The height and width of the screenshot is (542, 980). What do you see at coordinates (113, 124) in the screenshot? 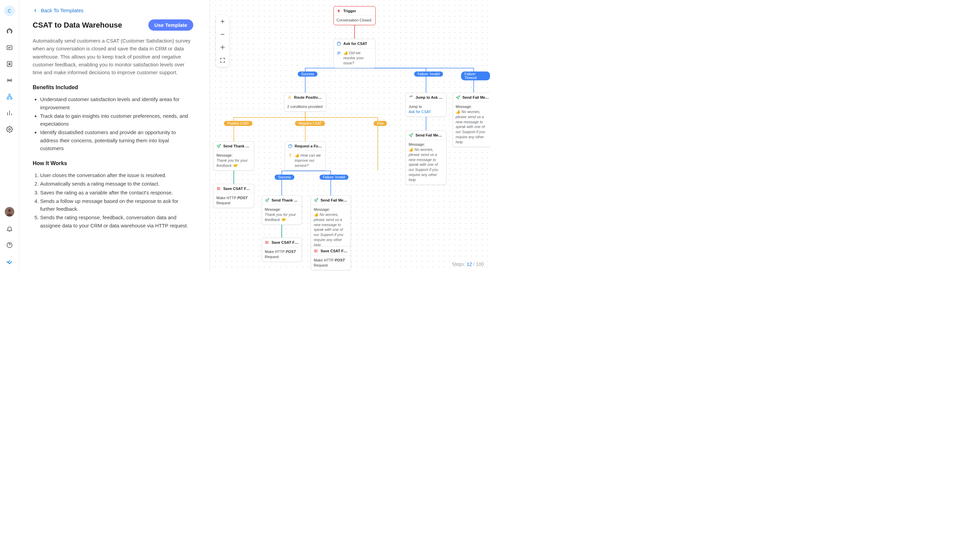
I see `benefits-list: Understand customer satisfaction levels …` at bounding box center [113, 124].